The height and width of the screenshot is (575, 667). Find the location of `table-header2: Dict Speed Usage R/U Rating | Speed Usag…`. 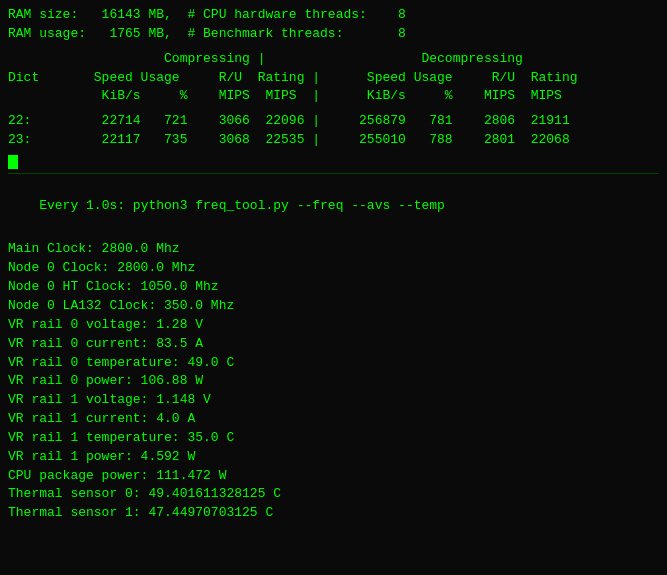

table-header2: Dict Speed Usage R/U Rating | Speed Usag… is located at coordinates (334, 78).